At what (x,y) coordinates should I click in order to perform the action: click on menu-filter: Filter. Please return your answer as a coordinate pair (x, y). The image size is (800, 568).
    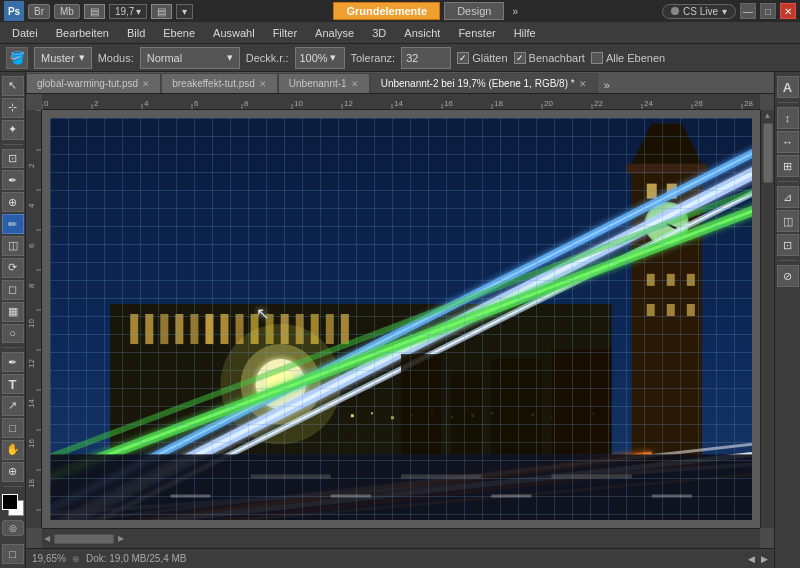
    Looking at the image, I should click on (285, 33).